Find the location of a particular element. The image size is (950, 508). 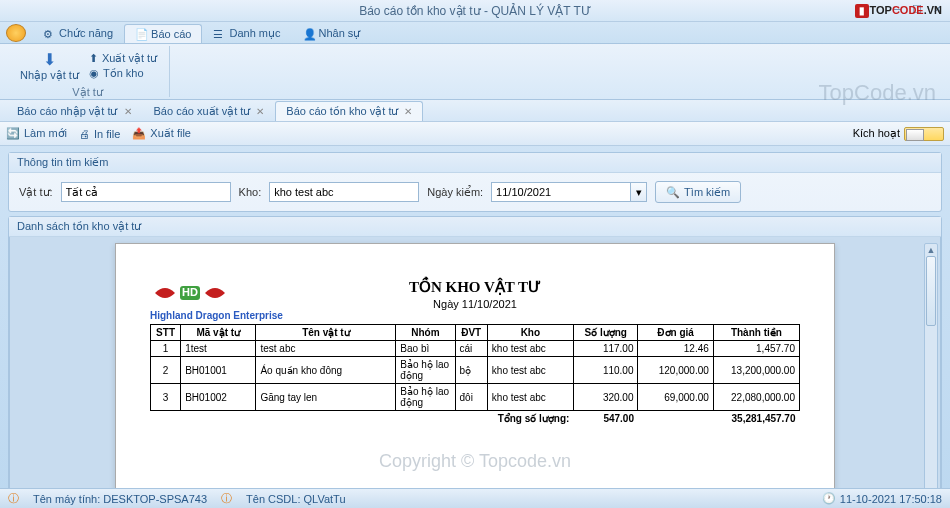

kho-label: Kho: is located at coordinates (250, 192).